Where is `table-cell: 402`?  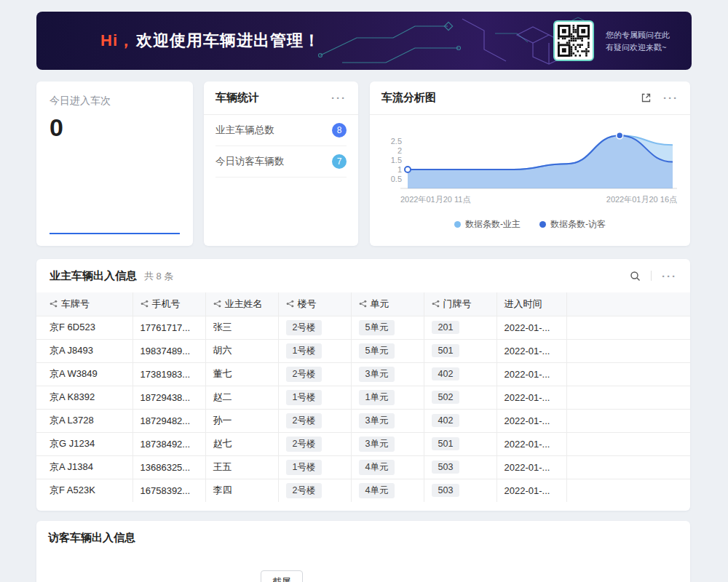
table-cell: 402 is located at coordinates (460, 420).